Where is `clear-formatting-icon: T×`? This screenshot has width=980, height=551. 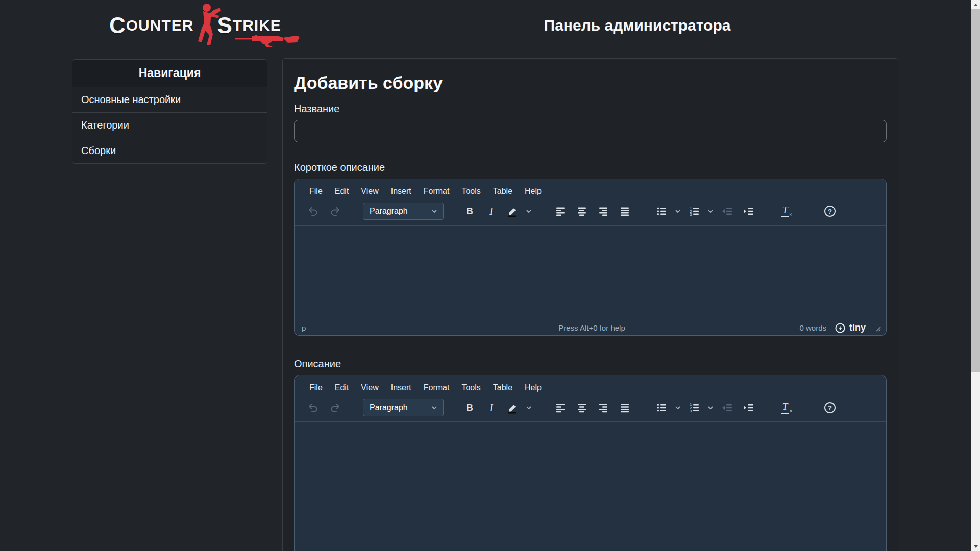 clear-formatting-icon: T× is located at coordinates (785, 408).